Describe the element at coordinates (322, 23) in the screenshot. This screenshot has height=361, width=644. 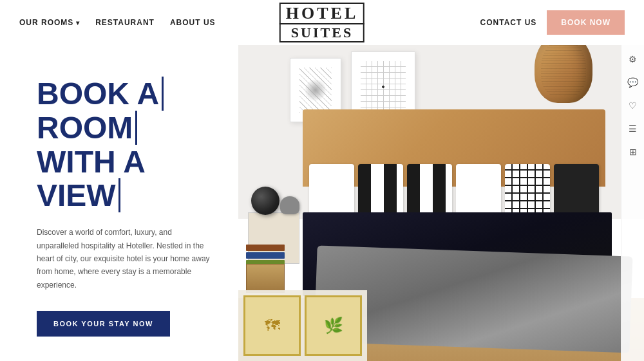
I see `site-logo: HOTEL SUITES` at that location.